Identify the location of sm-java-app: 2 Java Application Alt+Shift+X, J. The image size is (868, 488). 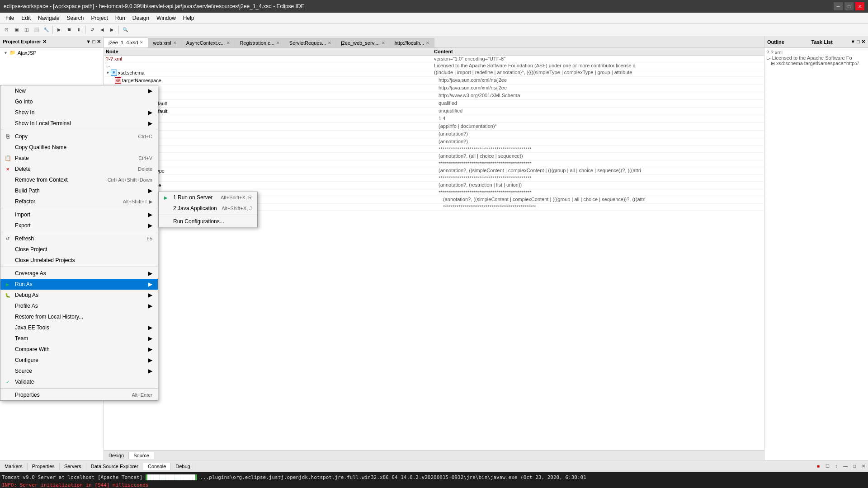
(208, 208).